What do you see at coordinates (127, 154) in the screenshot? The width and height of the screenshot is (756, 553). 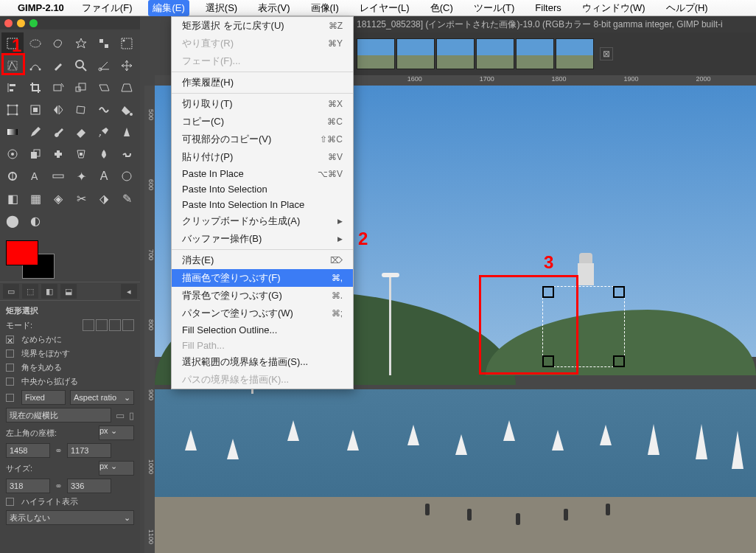 I see `tool-smudge` at bounding box center [127, 154].